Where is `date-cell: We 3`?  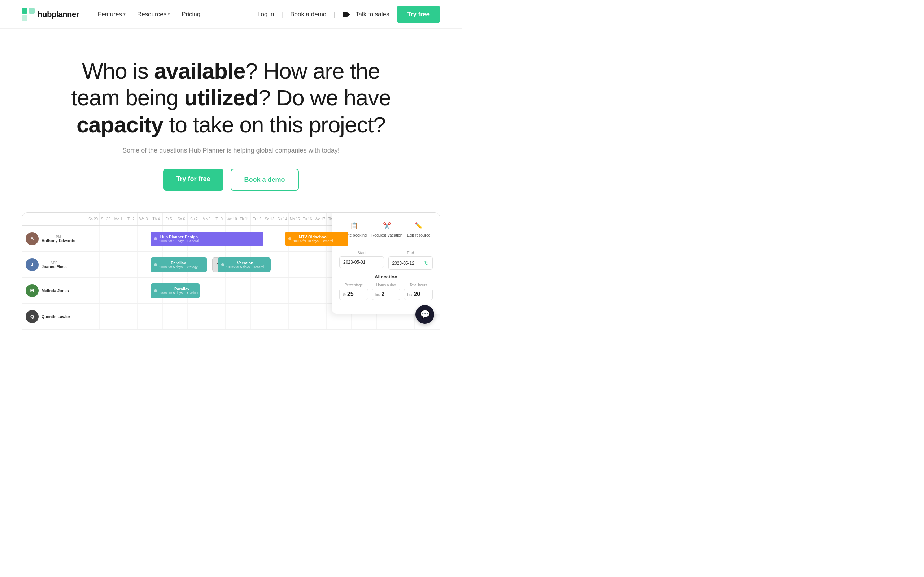 date-cell: We 3 is located at coordinates (144, 219).